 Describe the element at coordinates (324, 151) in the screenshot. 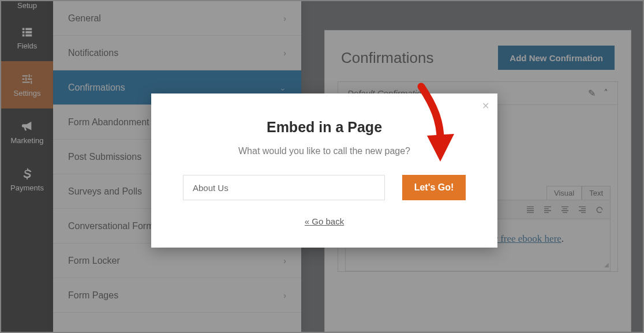

I see `modal-subtitle: What would you like to call the new page…` at that location.